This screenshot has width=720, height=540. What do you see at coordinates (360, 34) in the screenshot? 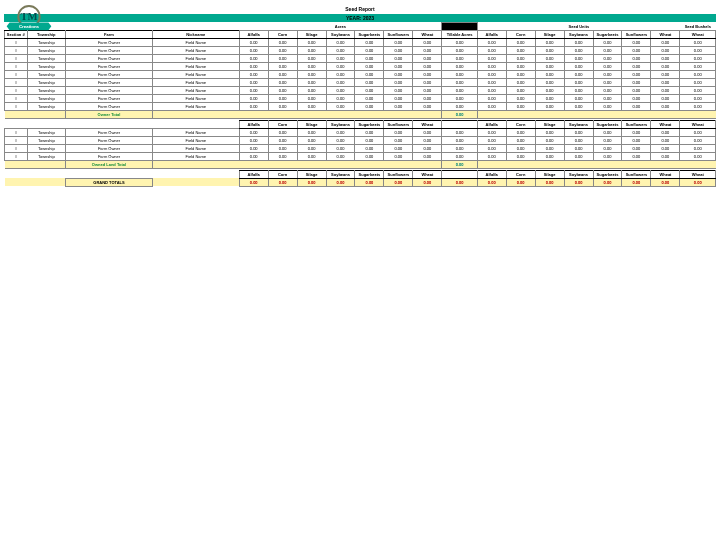
I see `column-header-row-1: Section #TownshipFarmNicknameAlfalfaCorn…` at bounding box center [360, 34].